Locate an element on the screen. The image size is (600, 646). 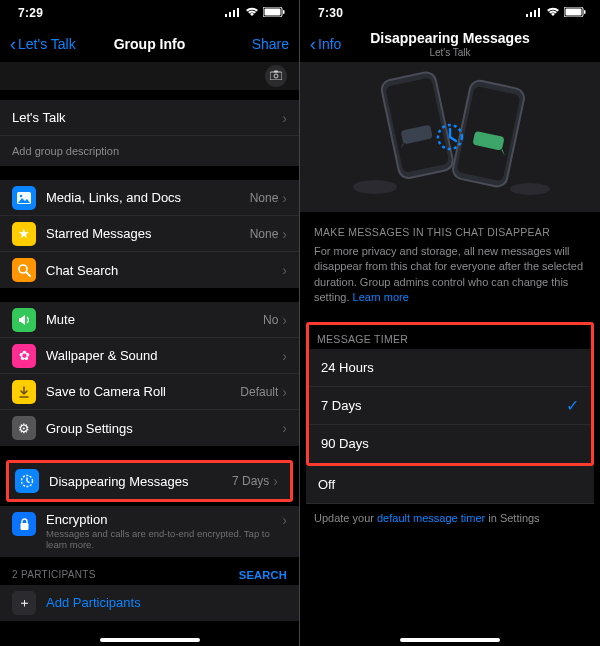
save-row: Save to Camera Roll Default › is located at coordinates (150, 392).